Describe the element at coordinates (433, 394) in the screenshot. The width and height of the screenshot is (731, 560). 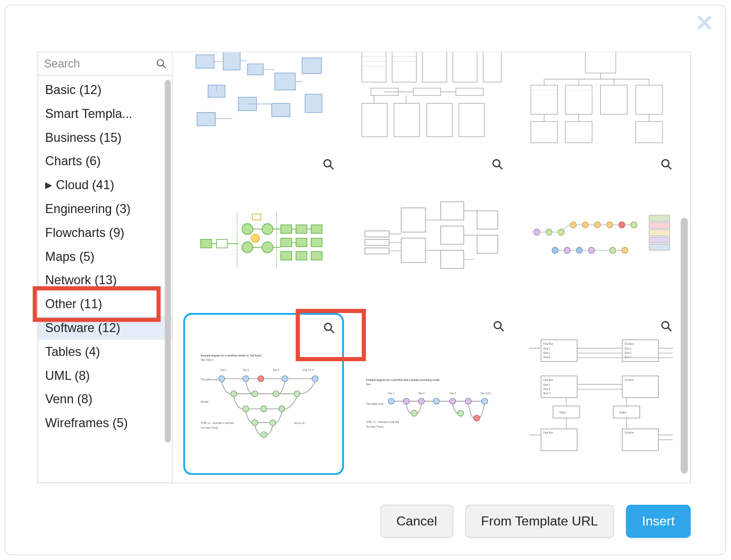
I see `template-thumbnail: Example diagram for a workflow with a si…` at that location.